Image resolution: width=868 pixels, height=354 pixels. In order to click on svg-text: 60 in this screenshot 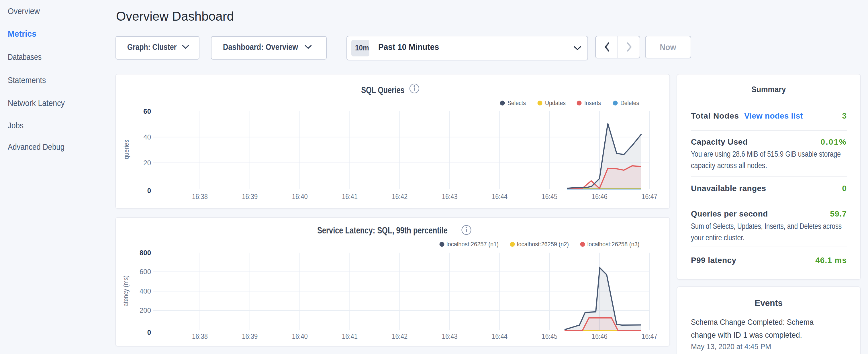, I will do `click(147, 111)`.